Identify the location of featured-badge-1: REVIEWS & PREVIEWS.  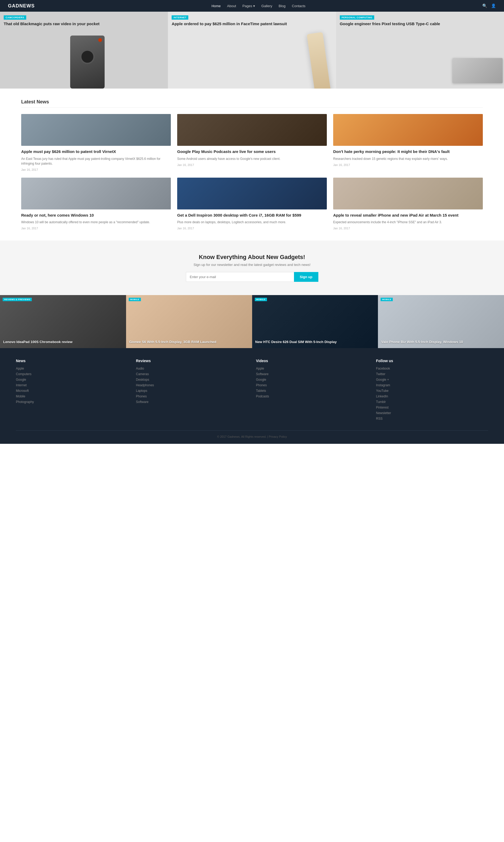
(17, 299).